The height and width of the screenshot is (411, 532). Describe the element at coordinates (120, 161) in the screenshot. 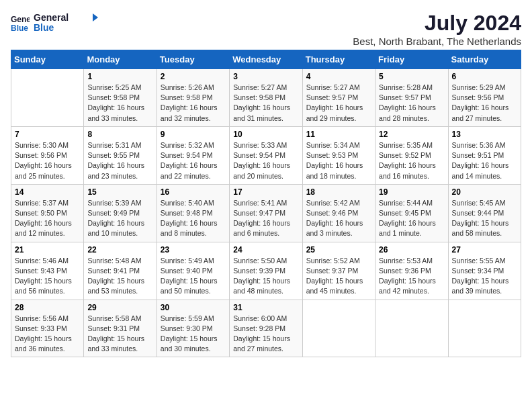

I see `day-info: Sunrise: 5:31 AM Sunset: 9:55 PM Dayligh…` at that location.